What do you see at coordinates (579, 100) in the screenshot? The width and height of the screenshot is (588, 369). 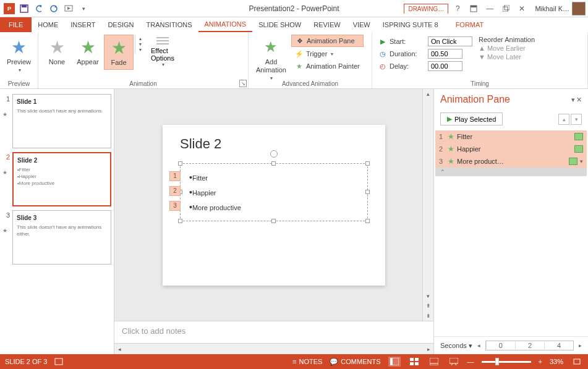 I see `pane-close-icon: ✕` at bounding box center [579, 100].